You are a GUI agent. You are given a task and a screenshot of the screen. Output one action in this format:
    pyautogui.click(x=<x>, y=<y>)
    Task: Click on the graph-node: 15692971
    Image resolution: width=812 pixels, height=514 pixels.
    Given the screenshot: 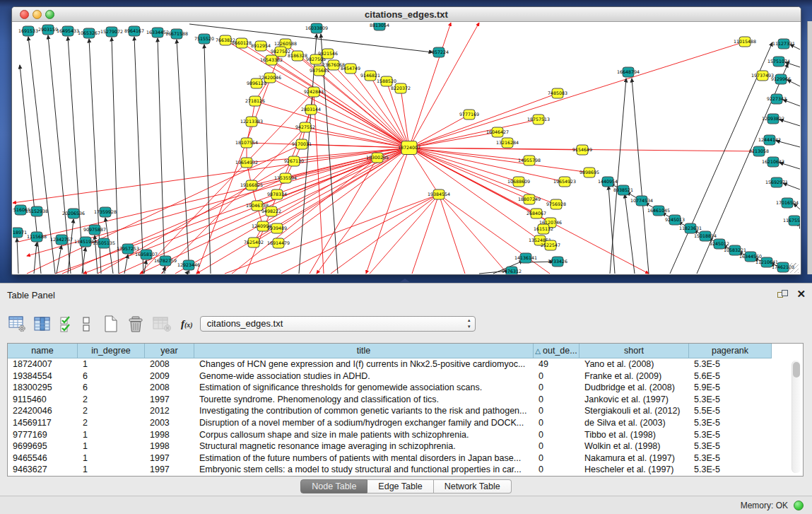 What is the action you would take?
    pyautogui.click(x=777, y=182)
    